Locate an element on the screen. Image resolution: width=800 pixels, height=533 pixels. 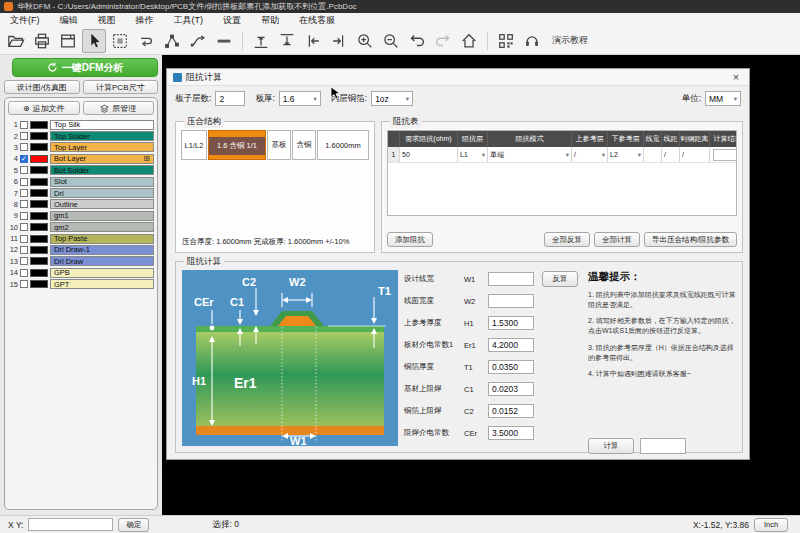
design-sim-button: 设计图/仿真图 is located at coordinates (42, 87).